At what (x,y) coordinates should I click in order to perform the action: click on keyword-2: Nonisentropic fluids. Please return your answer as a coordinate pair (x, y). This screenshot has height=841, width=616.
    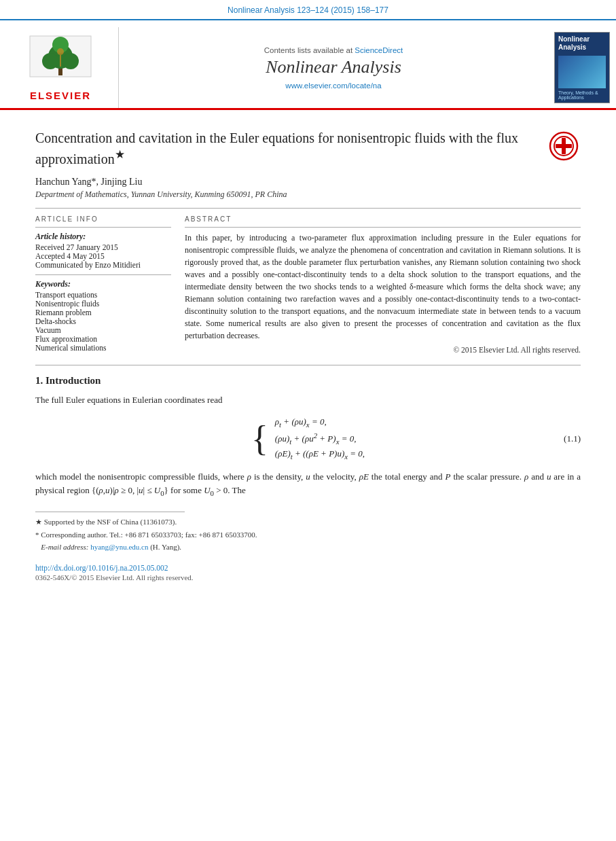
    Looking at the image, I should click on (103, 304).